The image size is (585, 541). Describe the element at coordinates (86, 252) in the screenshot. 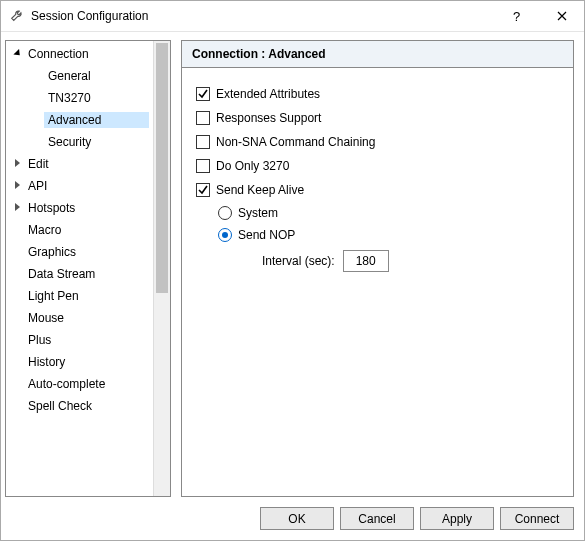

I see `tree-item-label: Graphics` at that location.